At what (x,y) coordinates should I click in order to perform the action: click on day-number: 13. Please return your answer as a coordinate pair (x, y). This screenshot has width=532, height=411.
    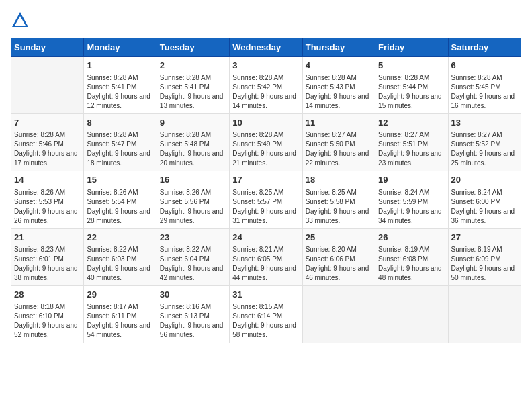
    Looking at the image, I should click on (485, 123).